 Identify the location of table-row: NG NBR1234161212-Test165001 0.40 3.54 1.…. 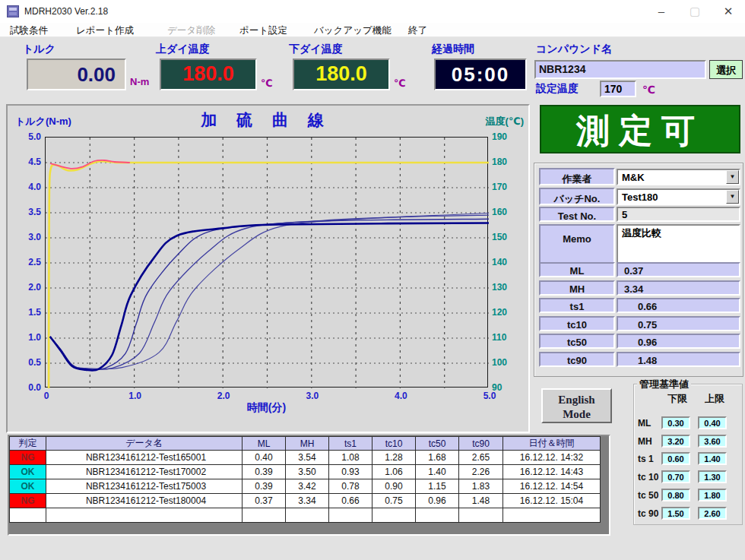
(306, 457).